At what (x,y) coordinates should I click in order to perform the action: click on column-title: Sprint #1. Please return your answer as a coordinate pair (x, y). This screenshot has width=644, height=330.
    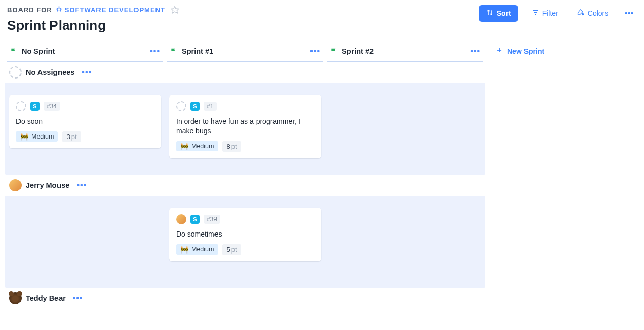
    Looking at the image, I should click on (244, 51).